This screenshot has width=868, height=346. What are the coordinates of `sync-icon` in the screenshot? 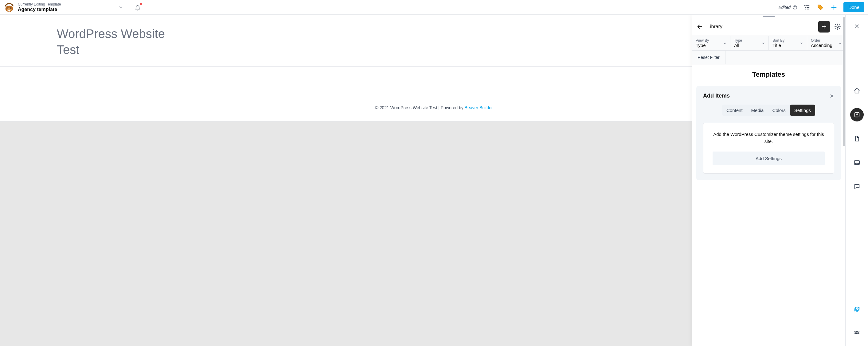 It's located at (857, 309).